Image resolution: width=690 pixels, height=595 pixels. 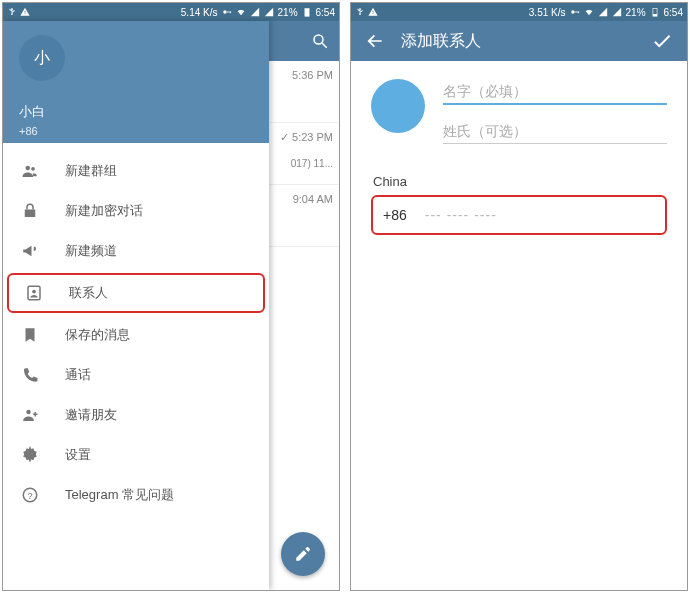 I want to click on chat-time: 9:04 AM, so click(x=301, y=199).